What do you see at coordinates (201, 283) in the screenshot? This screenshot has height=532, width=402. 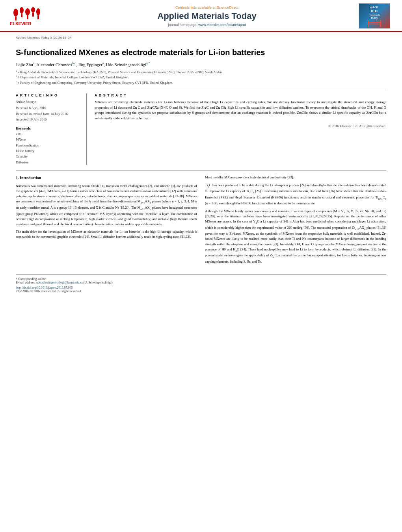 I see `email-note: E-mail address: udo.schwingenschlogl@kau…` at bounding box center [201, 283].